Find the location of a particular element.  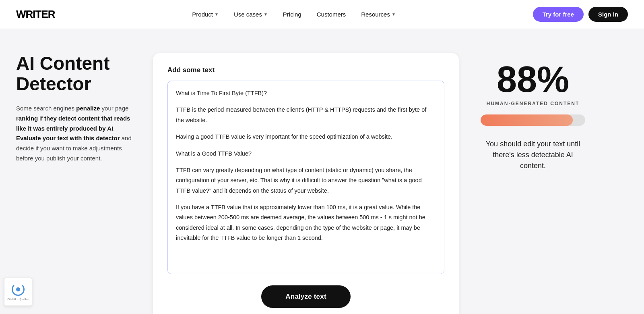

nav-pricing: Pricing is located at coordinates (292, 15).